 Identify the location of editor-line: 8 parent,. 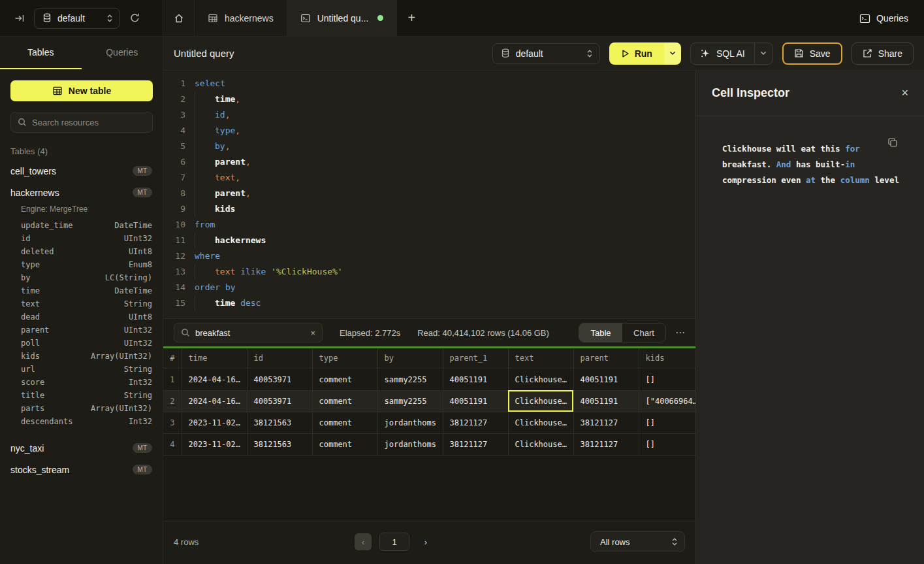
(430, 193).